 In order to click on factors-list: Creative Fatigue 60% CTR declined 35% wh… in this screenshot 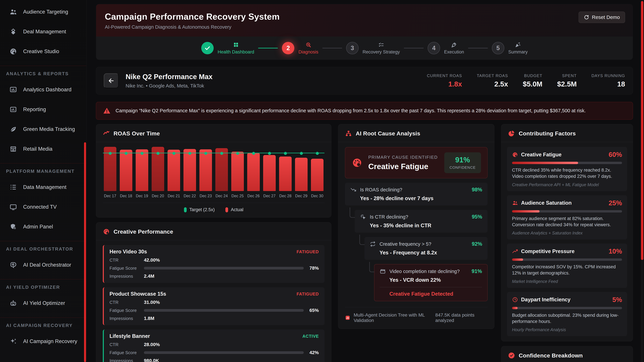, I will do `click(567, 242)`.